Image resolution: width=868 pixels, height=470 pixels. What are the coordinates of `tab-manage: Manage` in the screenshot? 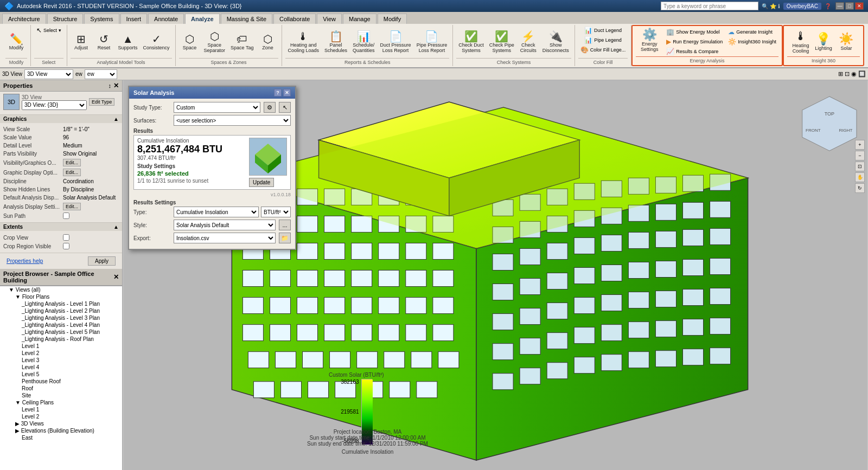 It's located at (360, 18).